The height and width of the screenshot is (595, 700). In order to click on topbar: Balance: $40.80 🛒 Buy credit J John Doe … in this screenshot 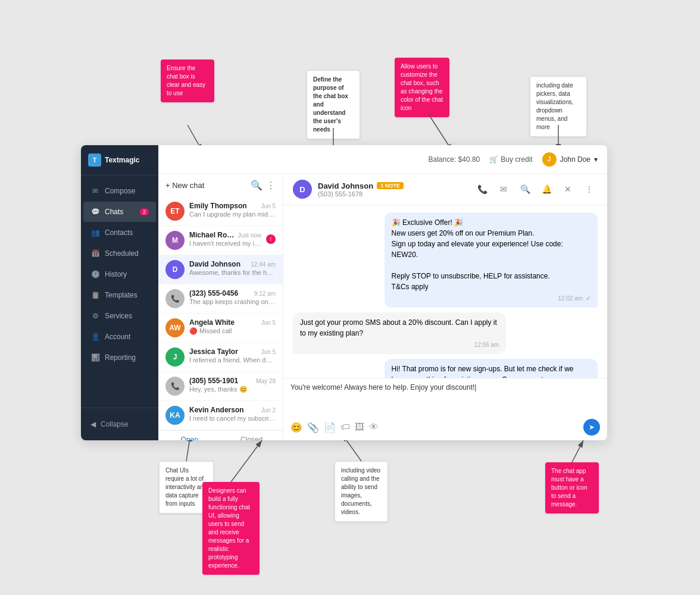, I will do `click(383, 159)`.